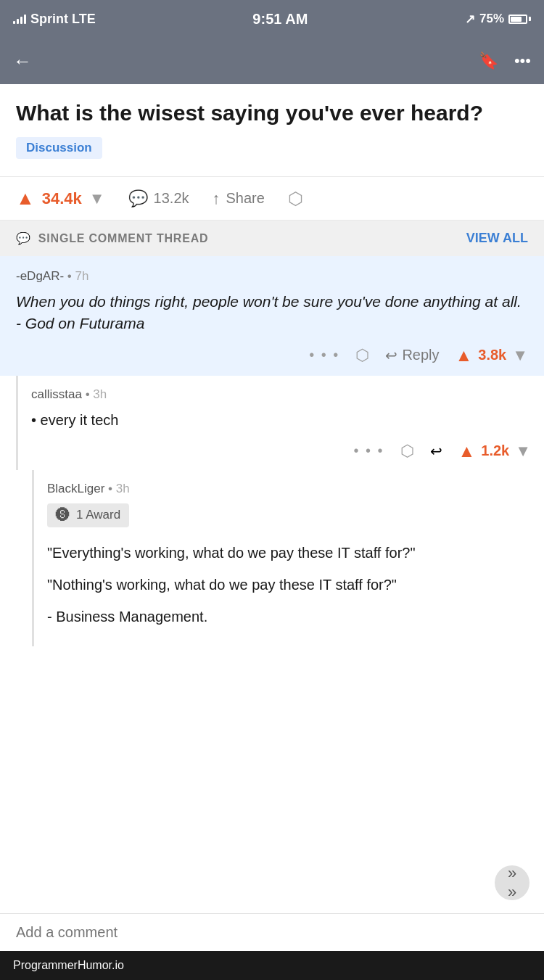 The image size is (544, 980). Describe the element at coordinates (289, 617) in the screenshot. I see `nested-2-body3: - Business Management.` at that location.